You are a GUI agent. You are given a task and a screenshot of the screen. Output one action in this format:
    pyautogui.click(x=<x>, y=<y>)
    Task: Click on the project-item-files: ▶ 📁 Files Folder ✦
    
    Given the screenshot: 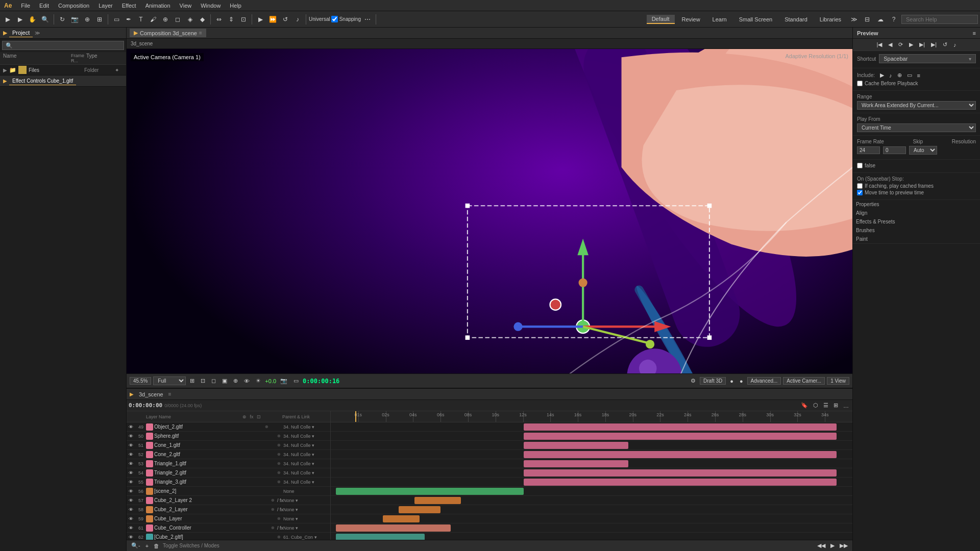 What is the action you would take?
    pyautogui.click(x=63, y=70)
    